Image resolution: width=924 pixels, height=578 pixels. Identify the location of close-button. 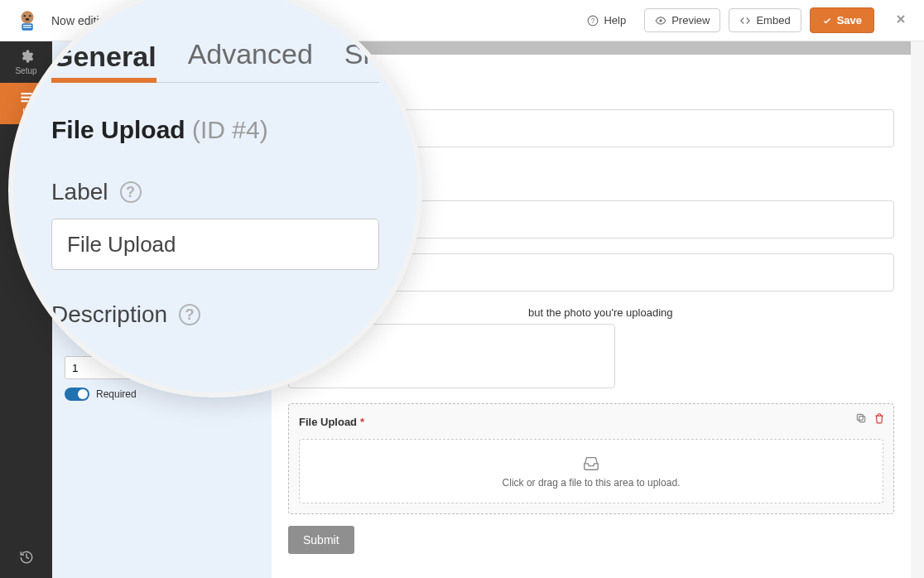
(901, 20).